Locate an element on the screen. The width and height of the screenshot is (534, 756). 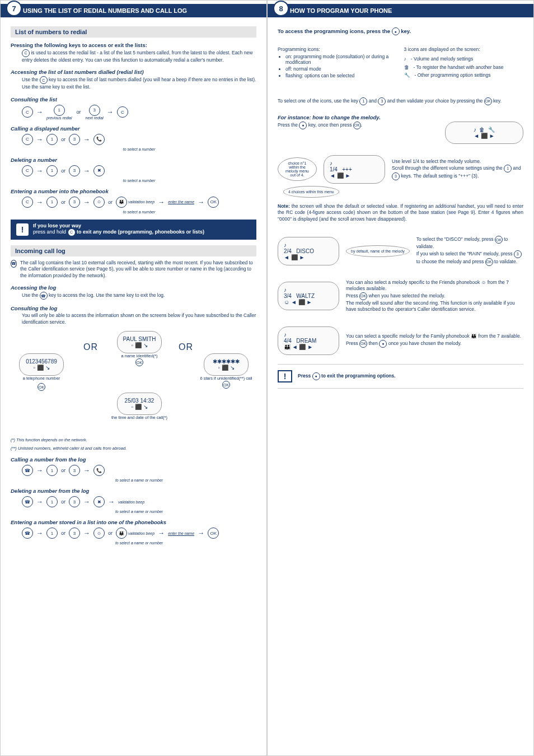
screen-name: PAUL SMITH▫ ⬛ ↘ is located at coordinates (140, 342).